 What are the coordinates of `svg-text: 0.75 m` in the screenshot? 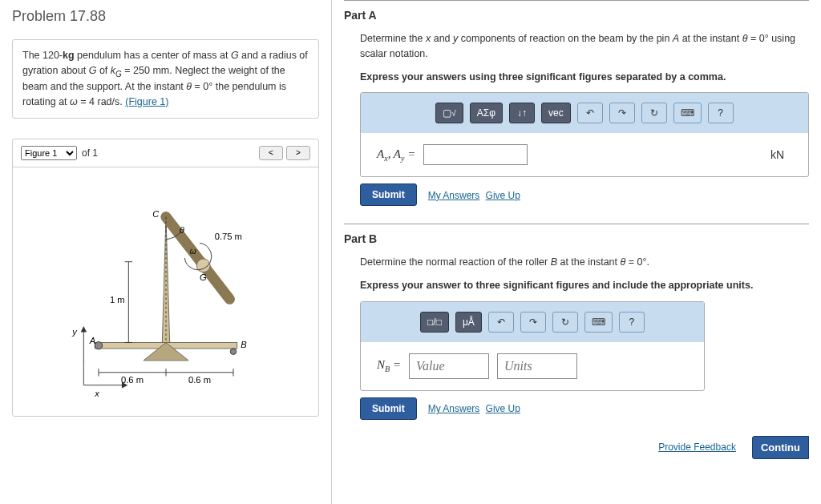 It's located at (228, 236).